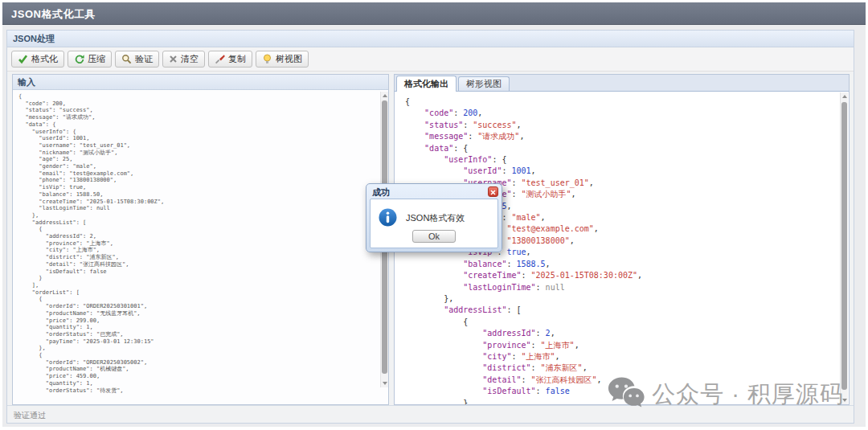 This screenshot has width=868, height=430. Describe the element at coordinates (79, 59) in the screenshot. I see `compress-icon` at that location.